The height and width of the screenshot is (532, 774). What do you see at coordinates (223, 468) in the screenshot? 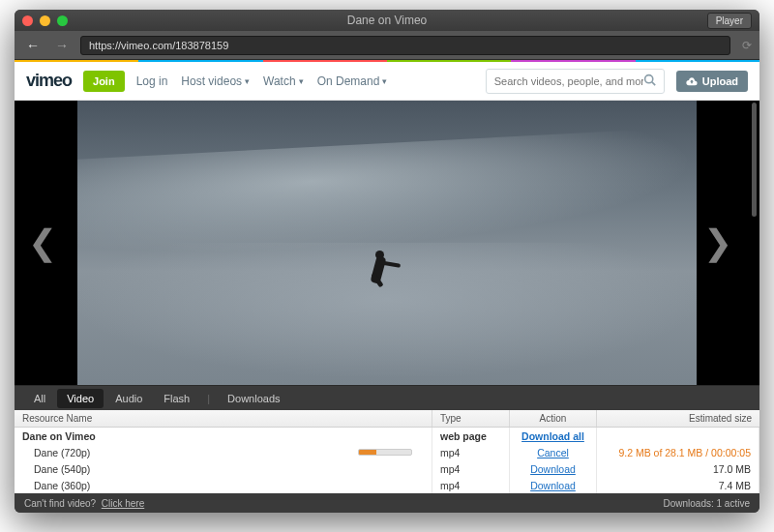
I see `resource-name: Dane (540p)` at bounding box center [223, 468].